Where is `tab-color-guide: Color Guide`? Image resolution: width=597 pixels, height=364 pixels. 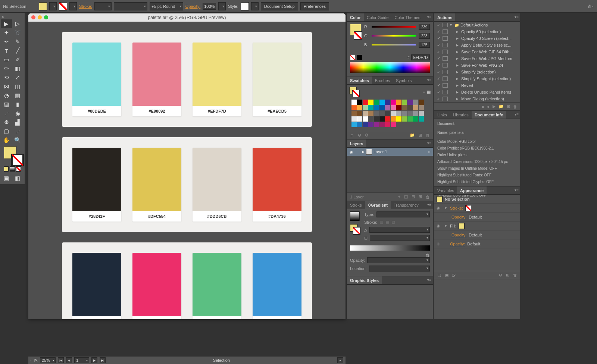
tab-color-guide: Color Guide is located at coordinates (378, 17).